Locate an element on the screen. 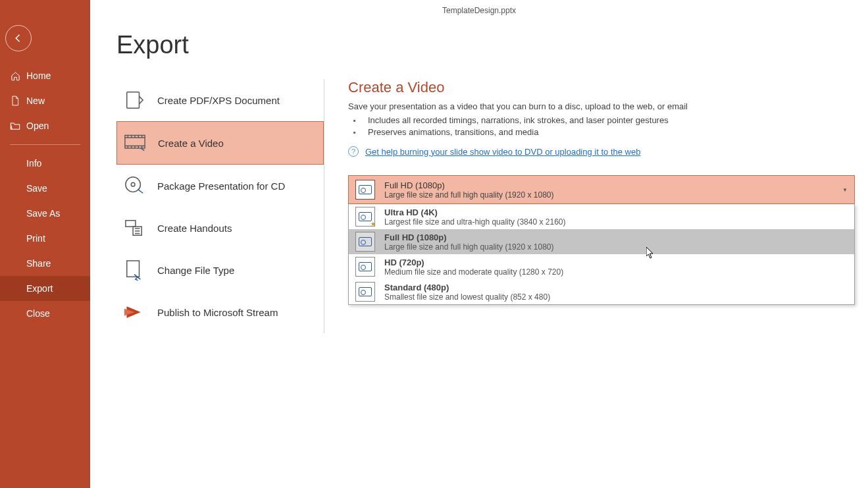 This screenshot has height=488, width=868. export-options-list: Create PDF/XPS Document Create a Video P… is located at coordinates (220, 206).